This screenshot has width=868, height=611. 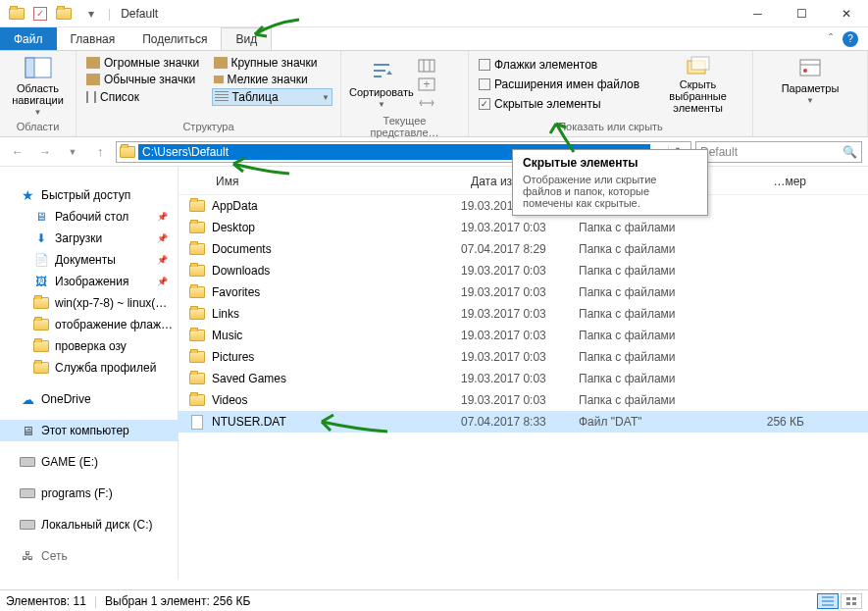 I want to click on file-row: Music19.03.2017 0:03Папка с файлами, so click(x=524, y=335).